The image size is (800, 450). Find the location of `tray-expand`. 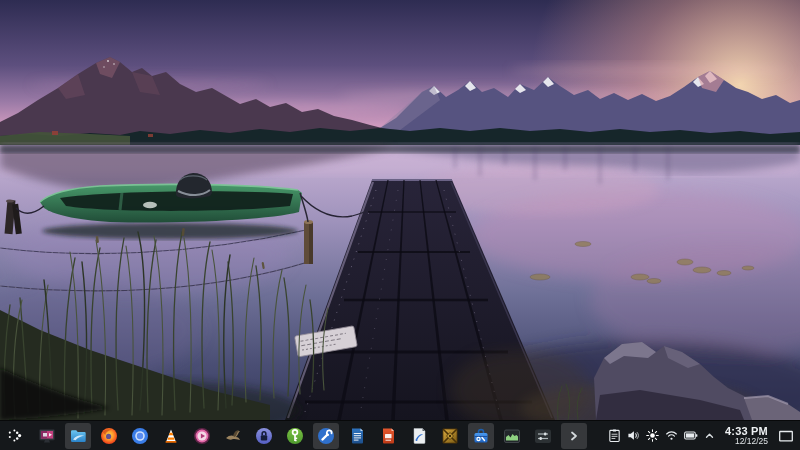

tray-expand is located at coordinates (710, 436).